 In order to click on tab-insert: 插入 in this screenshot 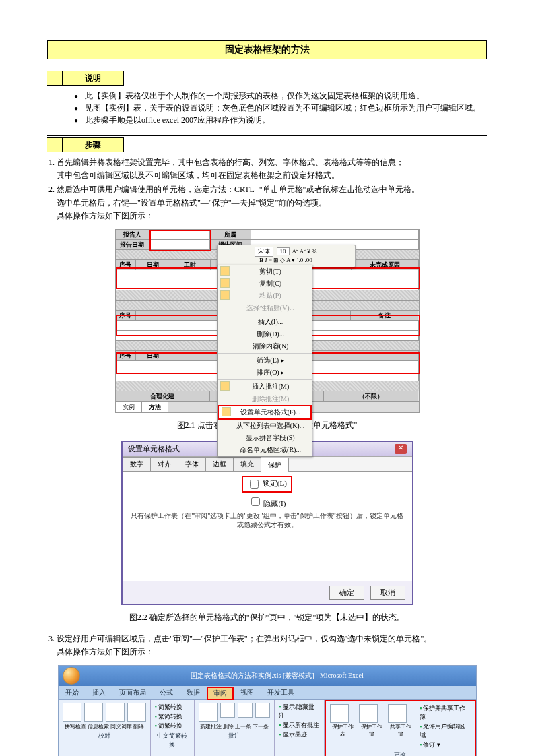, I will do `click(99, 693)`.